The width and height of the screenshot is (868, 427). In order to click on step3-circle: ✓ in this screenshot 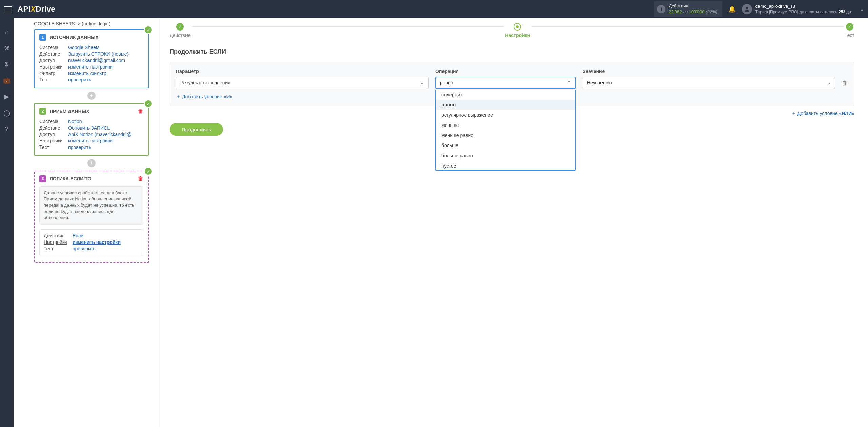, I will do `click(850, 27)`.